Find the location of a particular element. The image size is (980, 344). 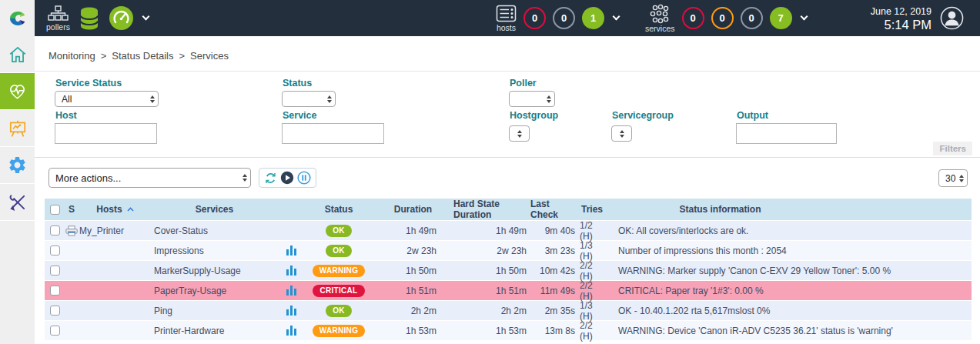

breadcrumb-item: Services is located at coordinates (209, 55).